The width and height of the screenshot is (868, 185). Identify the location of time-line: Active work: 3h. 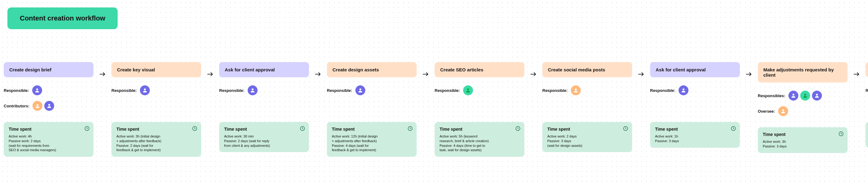
(803, 142).